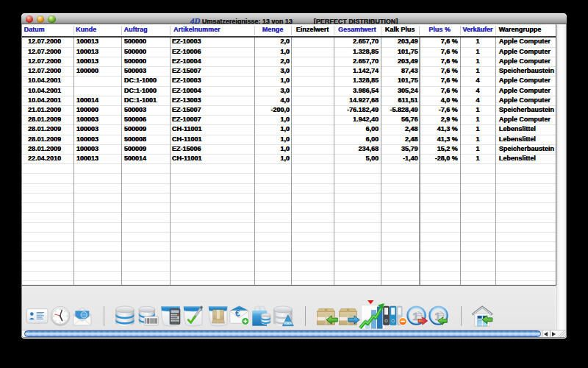 The height and width of the screenshot is (368, 588). I want to click on svg-text: RMA, so click(288, 324).